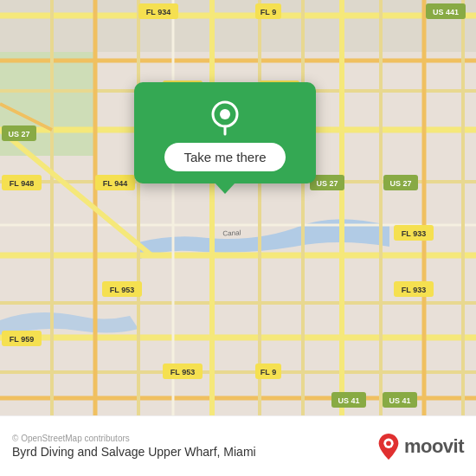 The height and width of the screenshot is (476, 476). What do you see at coordinates (225, 158) in the screenshot?
I see `take-me-there-button: Take me there` at bounding box center [225, 158].